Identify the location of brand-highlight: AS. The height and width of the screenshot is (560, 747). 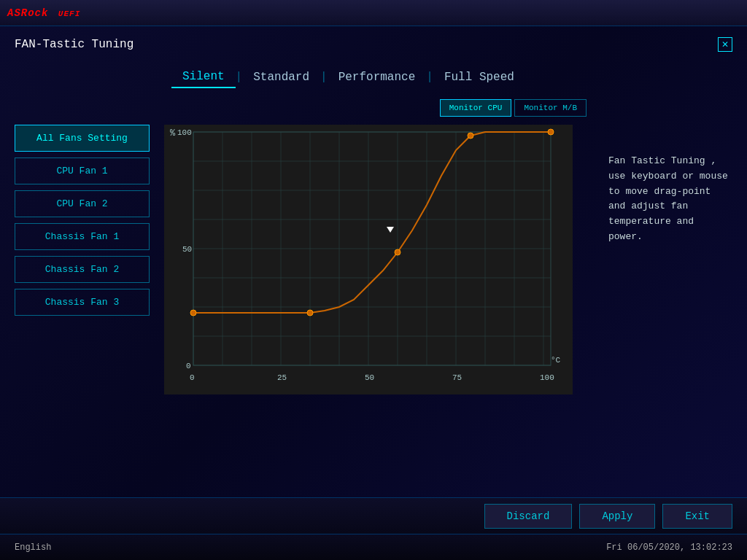
(15, 13).